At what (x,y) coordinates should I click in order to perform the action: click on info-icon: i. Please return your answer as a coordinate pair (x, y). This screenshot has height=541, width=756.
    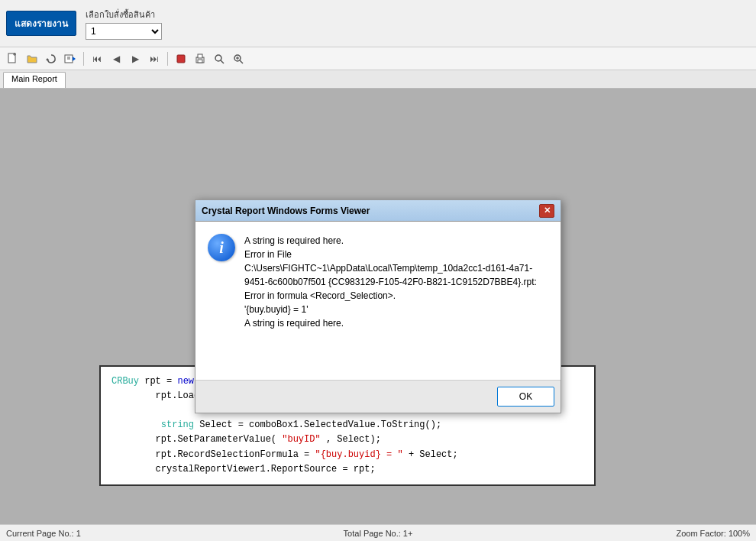
    Looking at the image, I should click on (221, 248).